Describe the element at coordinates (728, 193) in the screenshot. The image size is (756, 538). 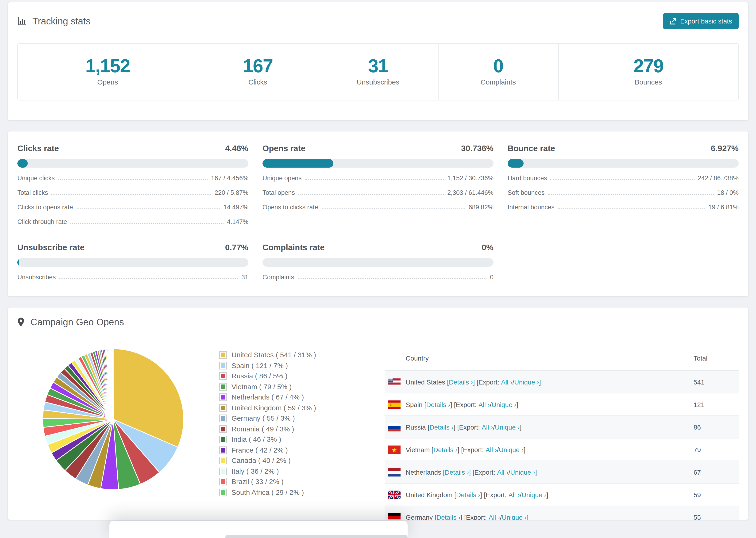
I see `rate-detail-value: 18 / 0%` at that location.